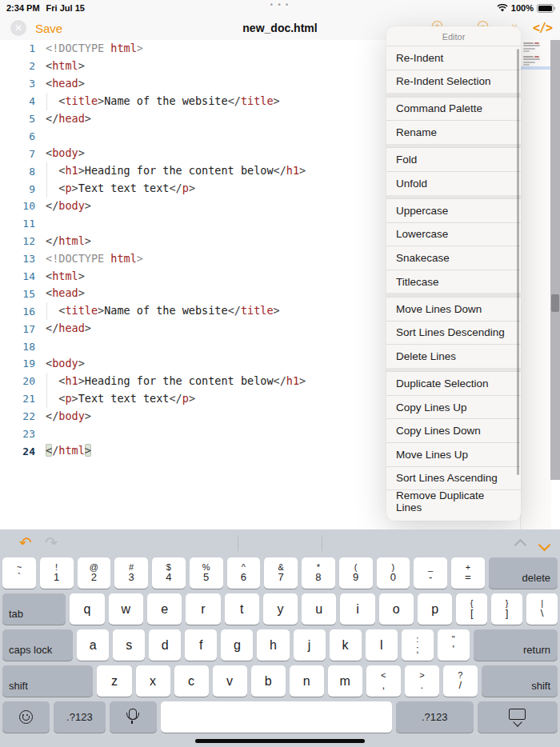 Image resolution: width=560 pixels, height=747 pixels. What do you see at coordinates (192, 136) in the screenshot?
I see `code-line: 6` at bounding box center [192, 136].